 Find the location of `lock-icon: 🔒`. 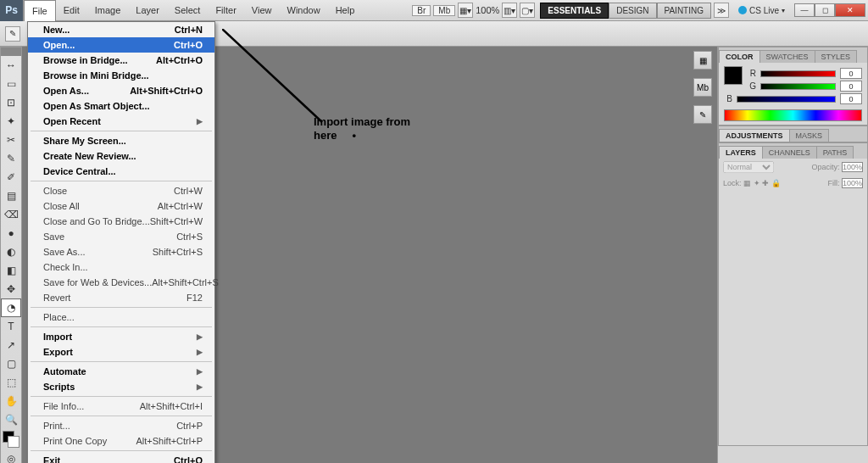

lock-icon: 🔒 is located at coordinates (776, 183).